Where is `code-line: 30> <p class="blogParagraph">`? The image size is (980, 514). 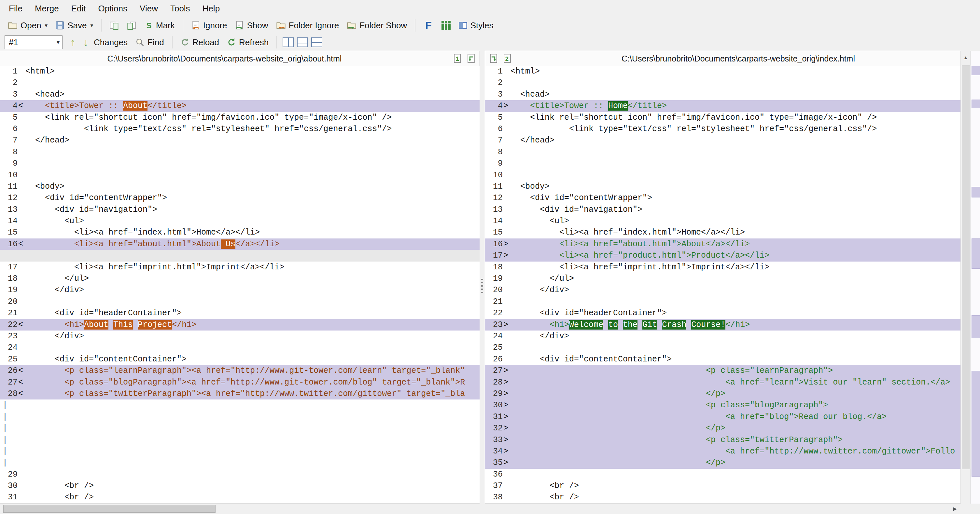 code-line: 30> <p class="blogParagraph"> is located at coordinates (723, 405).